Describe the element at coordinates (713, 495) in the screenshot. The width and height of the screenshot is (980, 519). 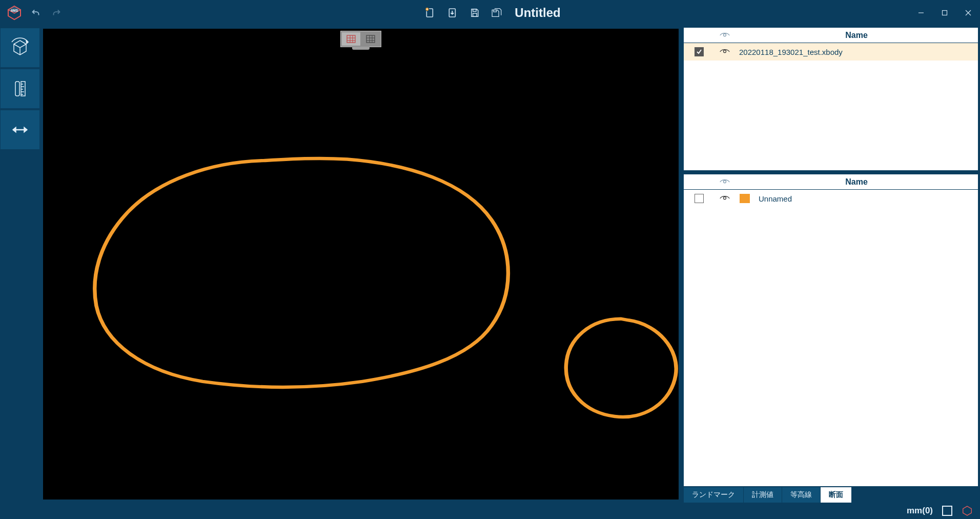
I see `tab-landmark: ランドマーク` at that location.